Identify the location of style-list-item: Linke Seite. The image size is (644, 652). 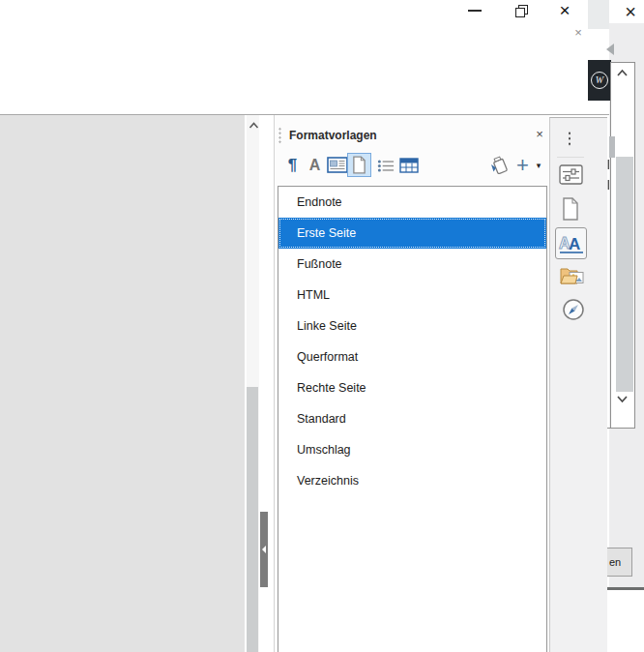
(412, 326).